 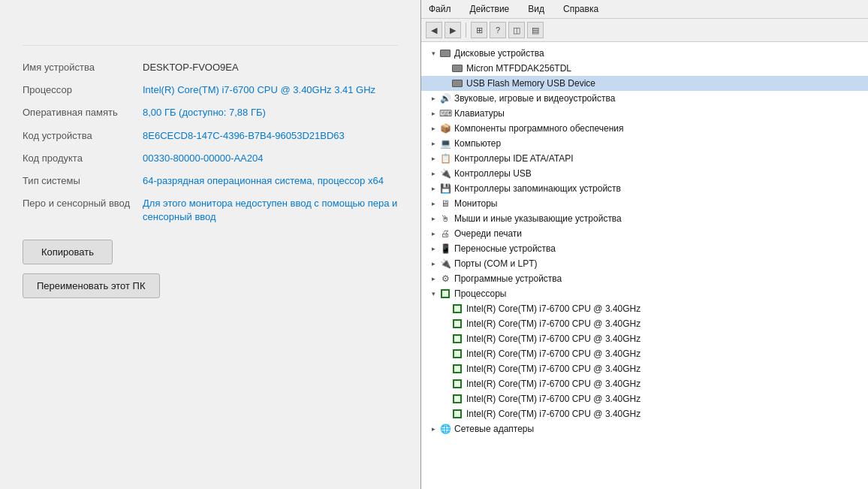 I want to click on tree-category-item: ▾Дисковые устройства, so click(x=644, y=53).